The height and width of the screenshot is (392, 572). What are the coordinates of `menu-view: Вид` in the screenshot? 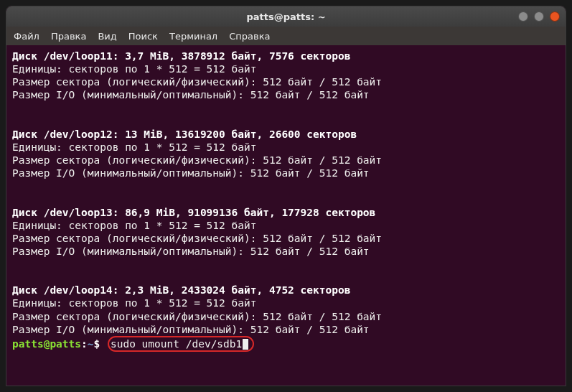 It's located at (107, 36).